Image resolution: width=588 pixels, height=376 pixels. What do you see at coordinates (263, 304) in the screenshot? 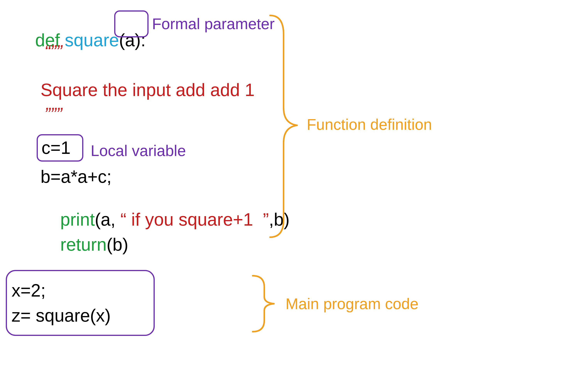
I see `brace-main-program` at bounding box center [263, 304].